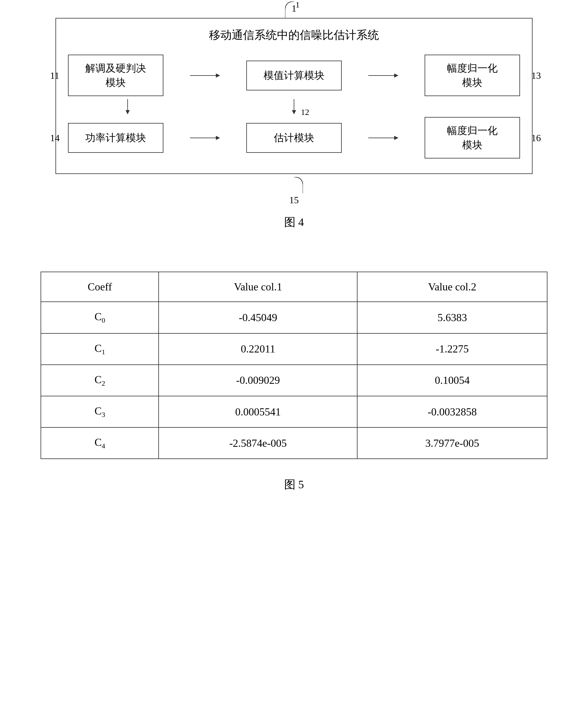  Describe the element at coordinates (294, 443) in the screenshot. I see `table-row: C4 -2.5874e-005 3.7977e-005` at that location.